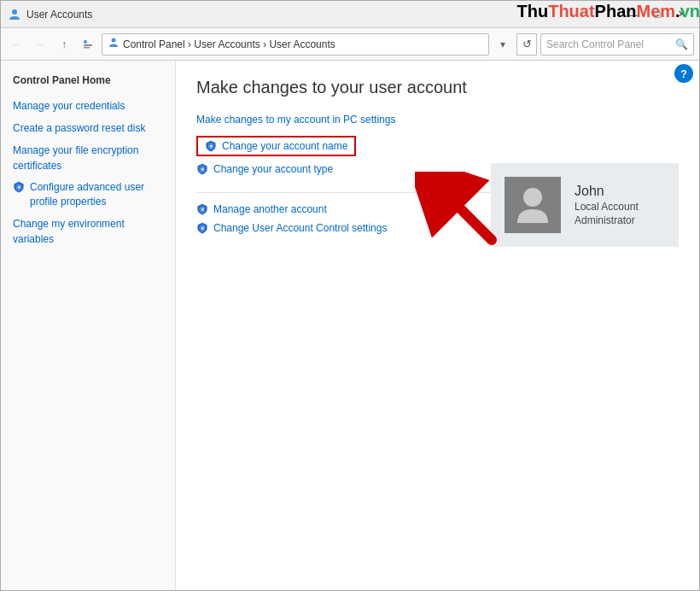 This screenshot has width=700, height=591. I want to click on change-account-type-label: Change your account type, so click(273, 169).